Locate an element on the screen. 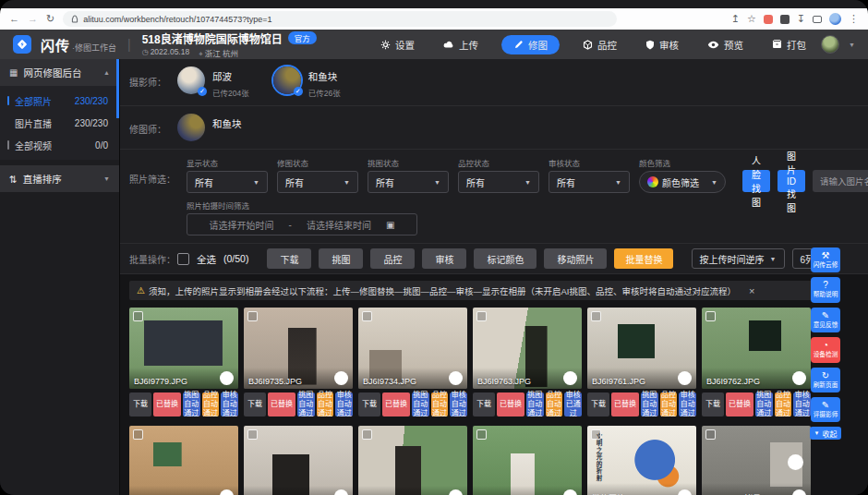  pick-status-select: 所有▼ is located at coordinates (408, 182).